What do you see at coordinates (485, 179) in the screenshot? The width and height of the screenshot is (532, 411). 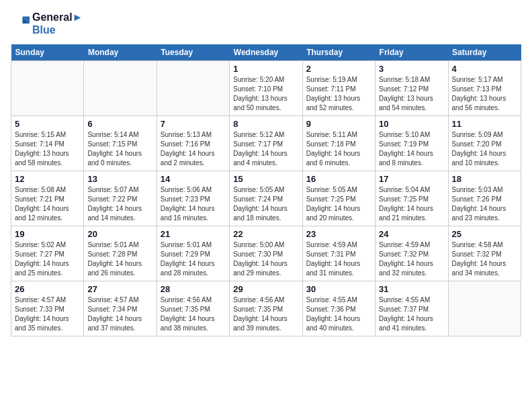 I see `day-number: 18` at bounding box center [485, 179].